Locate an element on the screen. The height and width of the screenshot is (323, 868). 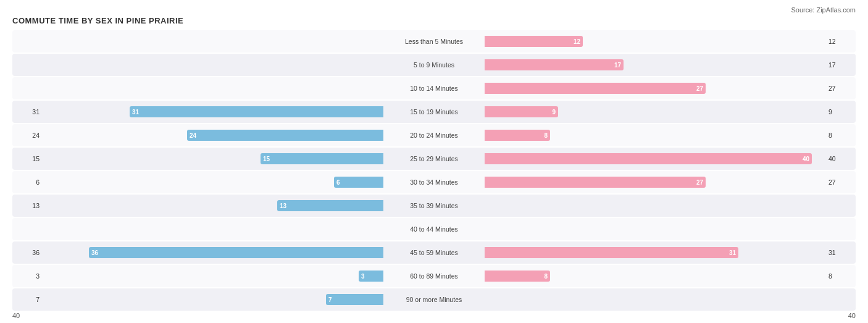
male-bar-section: 6 is located at coordinates (238, 182).